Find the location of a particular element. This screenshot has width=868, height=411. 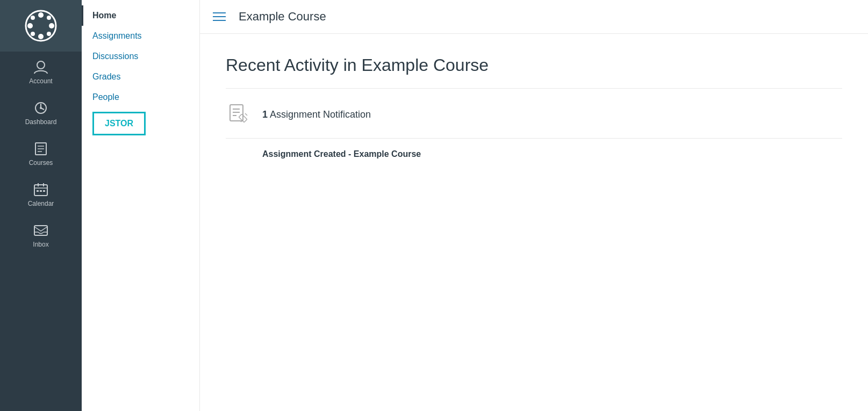

activity-divider is located at coordinates (534, 88).